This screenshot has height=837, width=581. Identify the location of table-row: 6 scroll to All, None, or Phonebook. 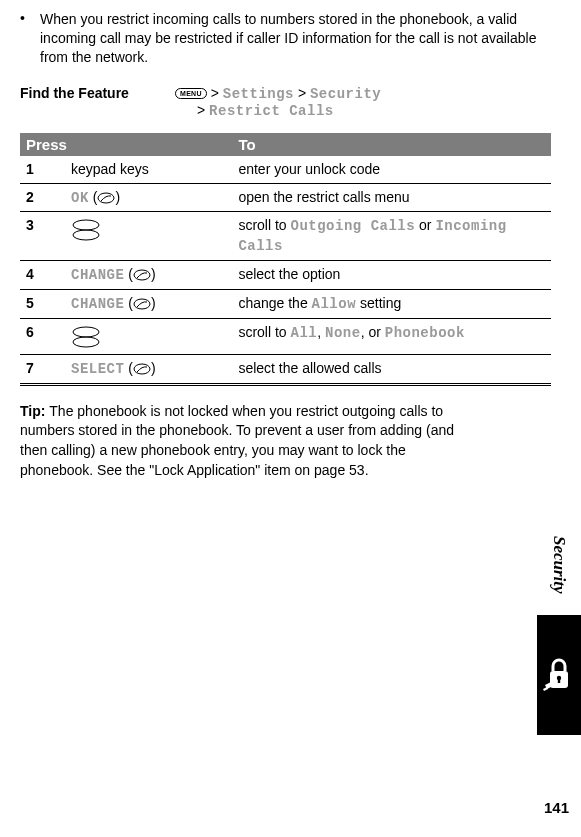
(286, 337).